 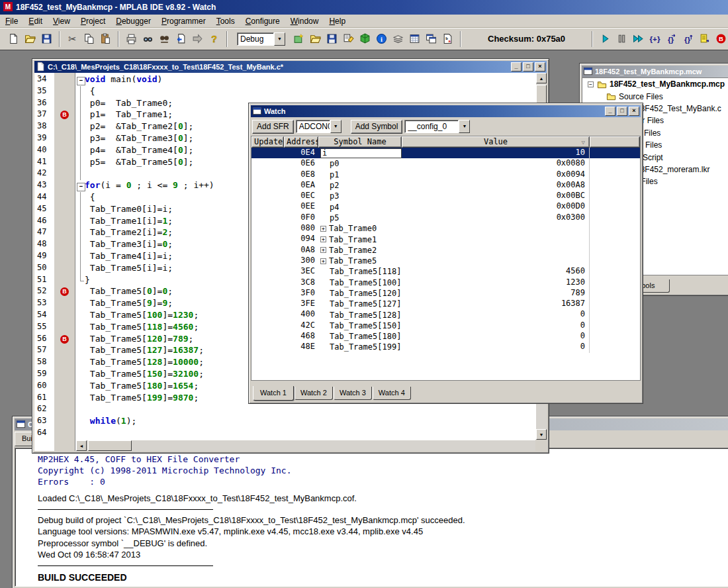 I want to click on symbol-combo: __config_0 ▼, so click(x=437, y=126).